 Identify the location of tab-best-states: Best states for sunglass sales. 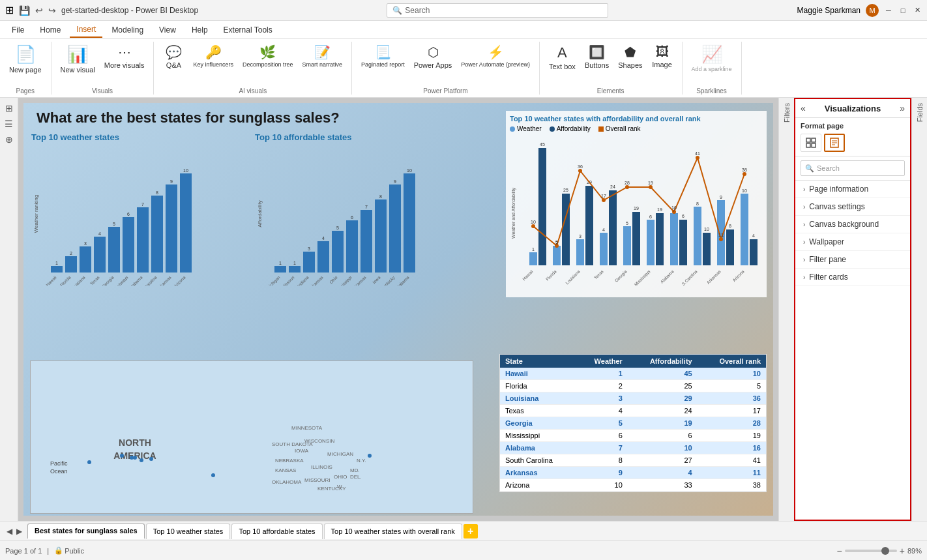
(86, 531).